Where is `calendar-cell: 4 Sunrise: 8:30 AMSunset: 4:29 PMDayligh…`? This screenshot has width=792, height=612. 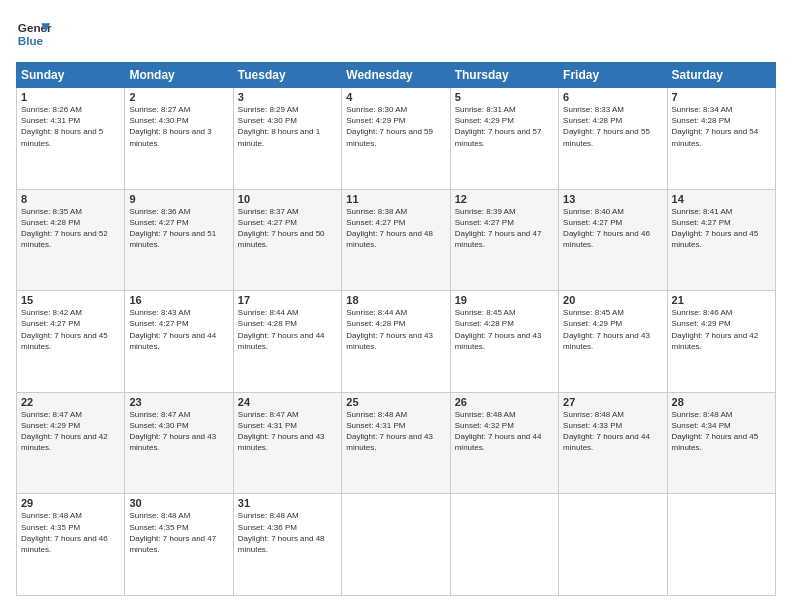
calendar-cell: 4 Sunrise: 8:30 AMSunset: 4:29 PMDayligh… is located at coordinates (396, 139).